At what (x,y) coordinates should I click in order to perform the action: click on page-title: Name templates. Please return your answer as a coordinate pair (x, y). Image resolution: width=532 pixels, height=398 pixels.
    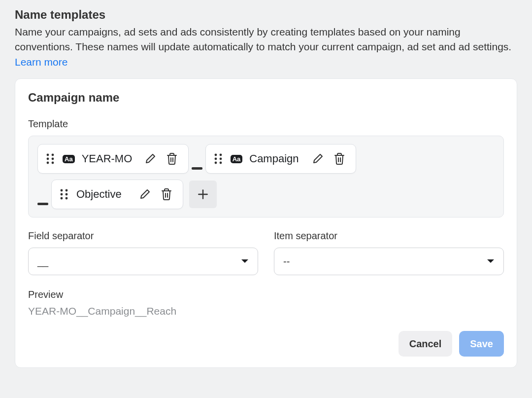
    Looking at the image, I should click on (266, 15).